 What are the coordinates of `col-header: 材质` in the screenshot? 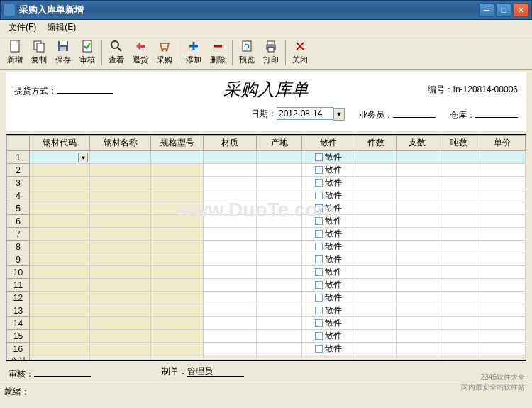 It's located at (230, 143).